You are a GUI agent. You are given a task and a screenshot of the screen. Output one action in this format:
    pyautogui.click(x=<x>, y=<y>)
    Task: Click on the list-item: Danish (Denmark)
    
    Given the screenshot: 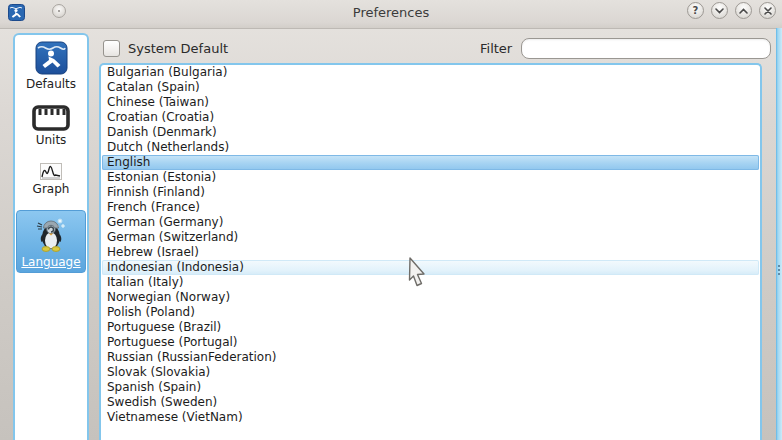 What is the action you would take?
    pyautogui.click(x=430, y=132)
    